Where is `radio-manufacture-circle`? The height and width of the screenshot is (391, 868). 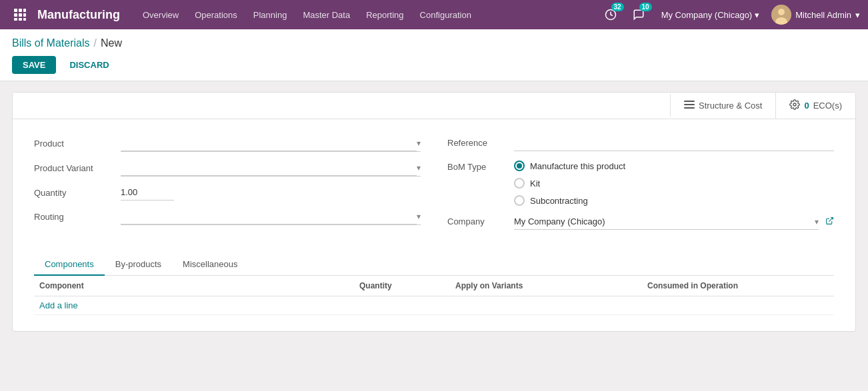
radio-manufacture-circle is located at coordinates (519, 166).